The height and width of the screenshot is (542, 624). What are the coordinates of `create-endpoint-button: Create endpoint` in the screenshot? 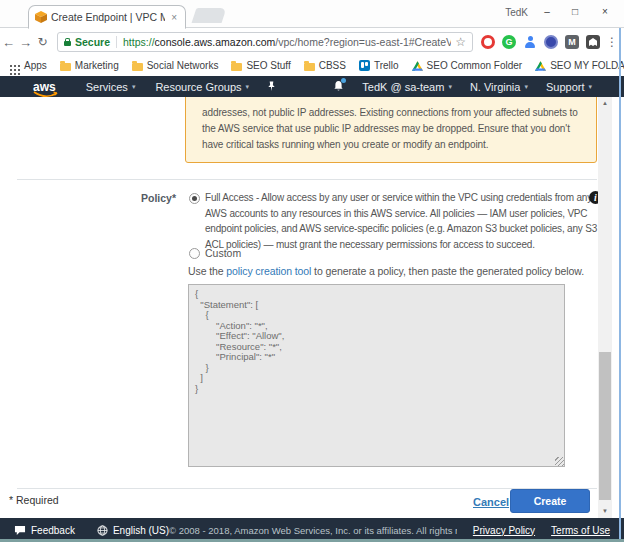 It's located at (550, 501).